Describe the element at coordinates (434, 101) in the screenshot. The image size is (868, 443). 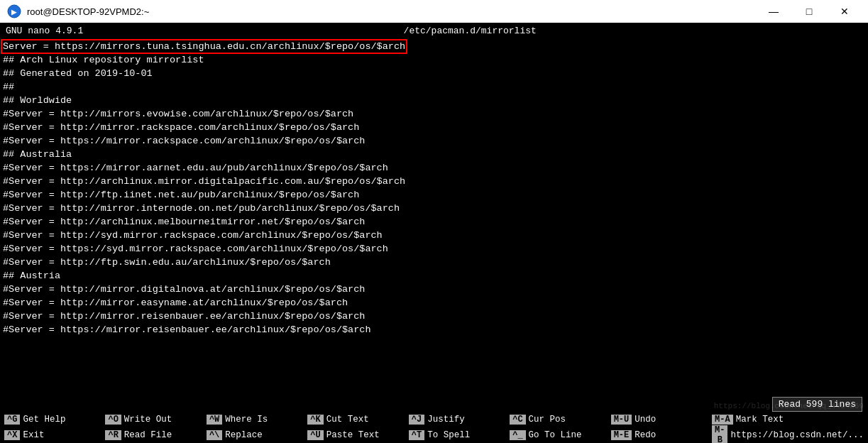
I see `editor-line: ## Worldwide` at that location.